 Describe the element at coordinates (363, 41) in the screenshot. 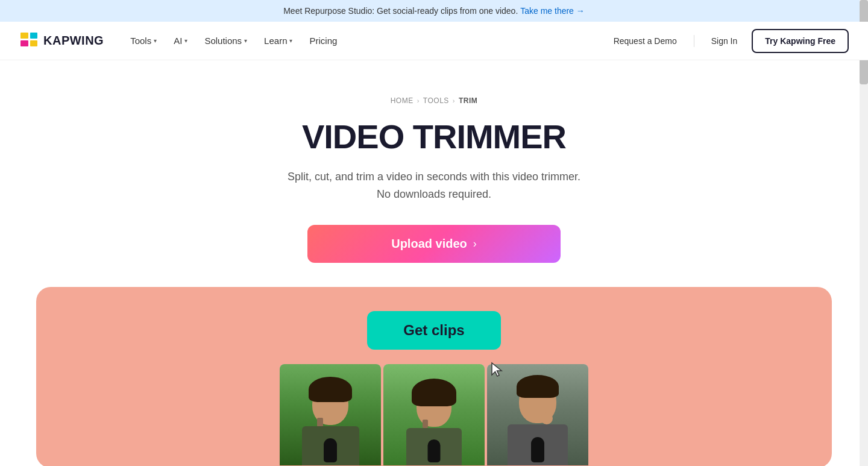

I see `nav-links: Tools ▾ AI ▾ Solutions ▾ Learn ▾ Pricing` at that location.